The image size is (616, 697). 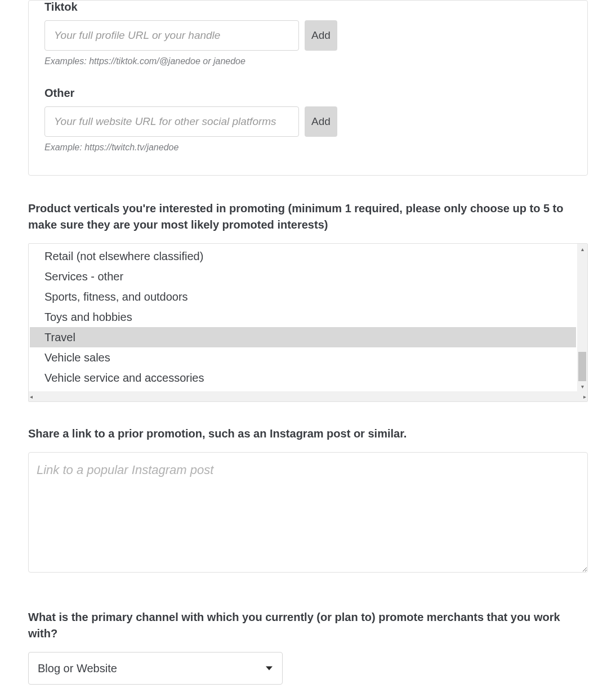 I want to click on tiktok-example-text: Examples: https://tiktok.com/@janedoe or…, so click(x=308, y=61).